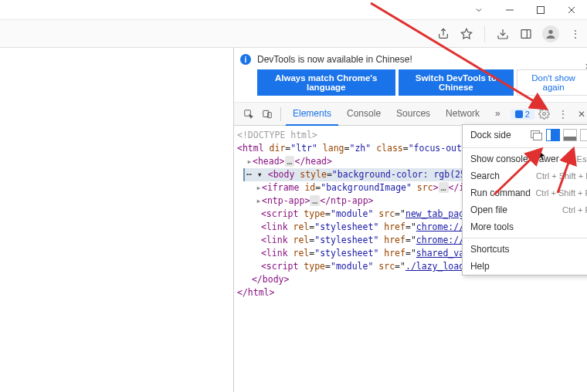 Image resolution: width=587 pixels, height=392 pixels. What do you see at coordinates (463, 114) in the screenshot?
I see `tab-network: Network` at bounding box center [463, 114].